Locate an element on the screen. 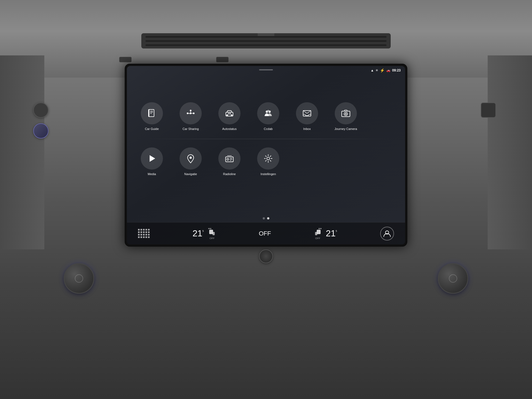  right-control-button is located at coordinates (488, 110).